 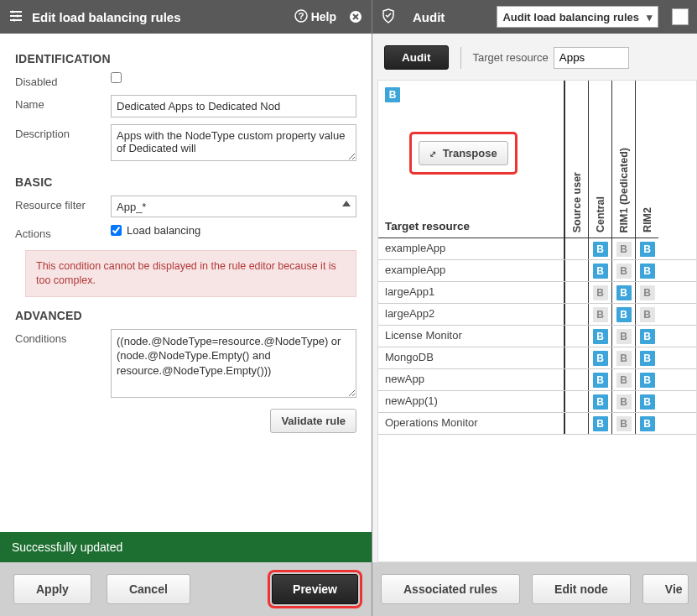 What do you see at coordinates (471, 336) in the screenshot?
I see `row-name: License Monitor` at bounding box center [471, 336].